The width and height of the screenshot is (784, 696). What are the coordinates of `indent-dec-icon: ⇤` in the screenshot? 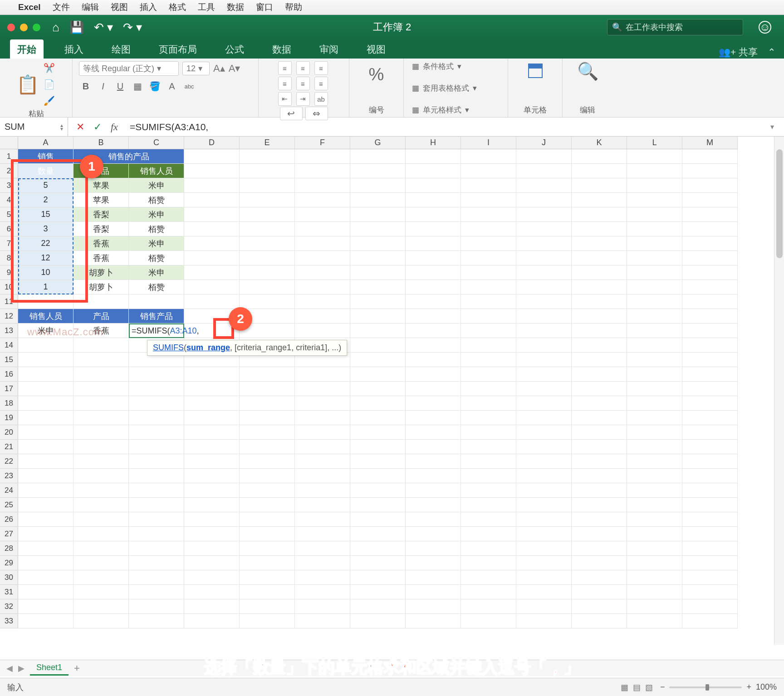 It's located at (285, 99).